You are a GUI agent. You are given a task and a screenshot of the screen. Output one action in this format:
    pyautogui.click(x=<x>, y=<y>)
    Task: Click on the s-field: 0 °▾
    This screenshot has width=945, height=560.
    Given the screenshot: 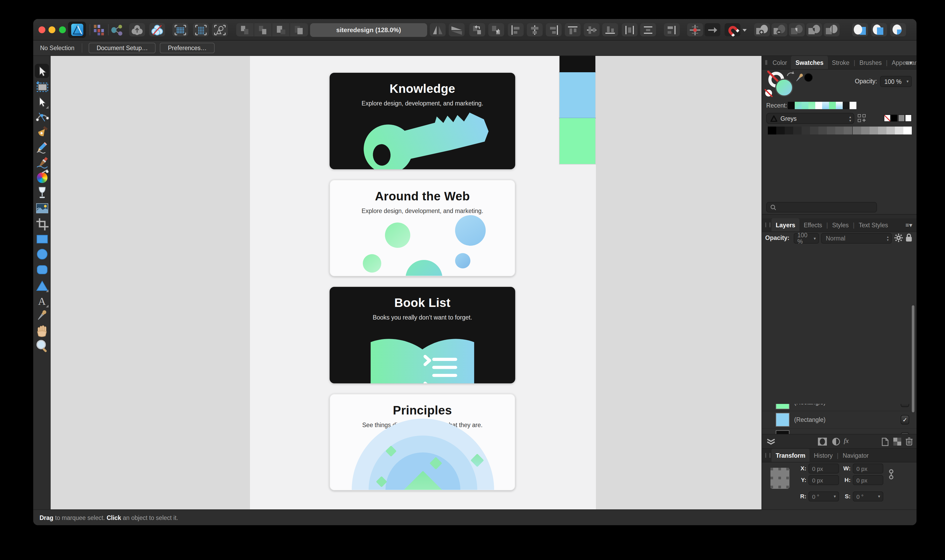 What is the action you would take?
    pyautogui.click(x=868, y=497)
    